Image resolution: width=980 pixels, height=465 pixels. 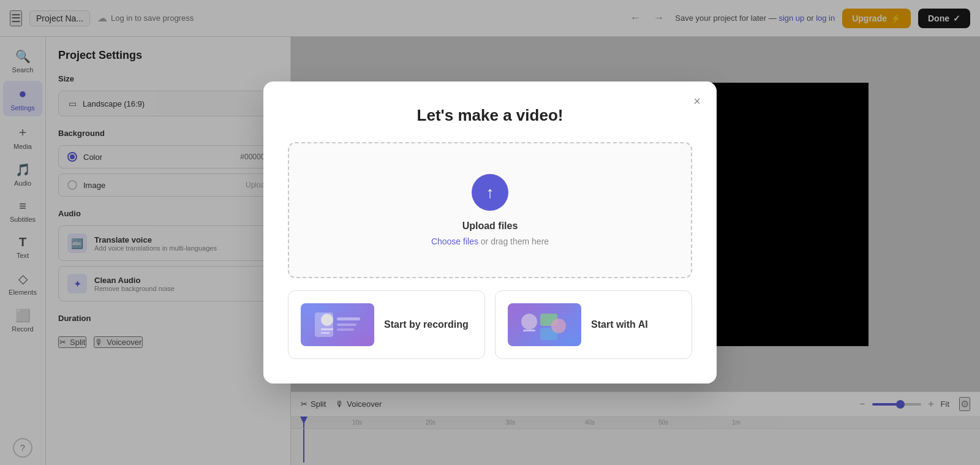 What do you see at coordinates (490, 192) in the screenshot?
I see `upload-arrow-icon: ↑` at bounding box center [490, 192].